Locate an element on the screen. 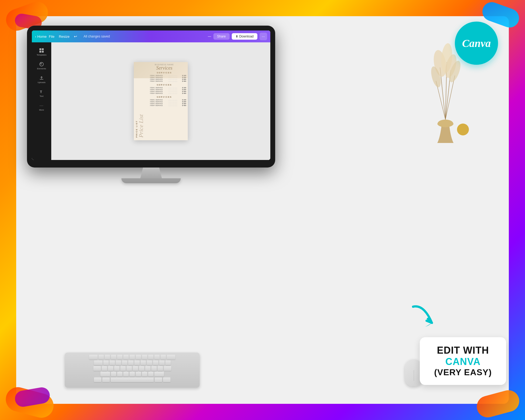 This screenshot has height=420, width=525. canva-badge: Canva is located at coordinates (476, 43).